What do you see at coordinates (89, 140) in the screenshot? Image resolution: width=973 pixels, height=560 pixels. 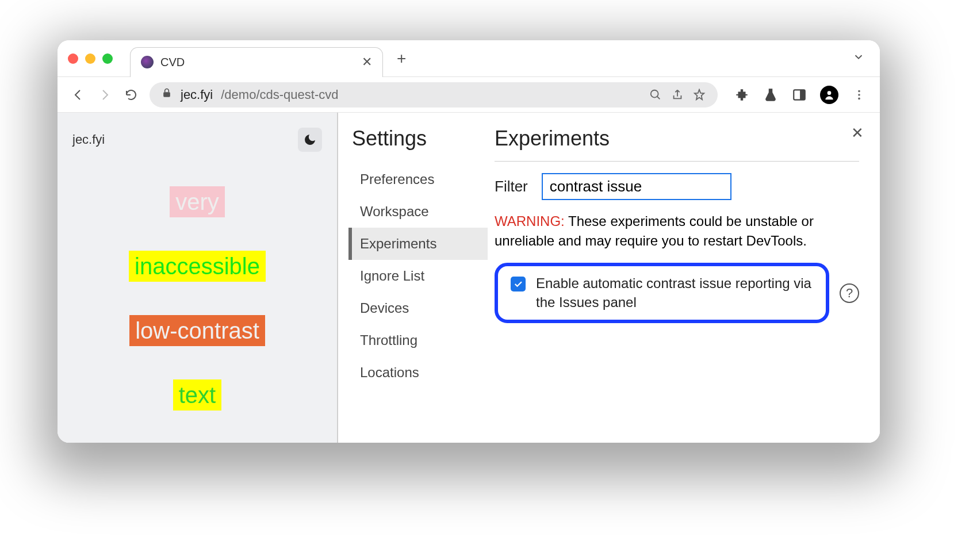 I see `site-name: jec.fyi` at bounding box center [89, 140].